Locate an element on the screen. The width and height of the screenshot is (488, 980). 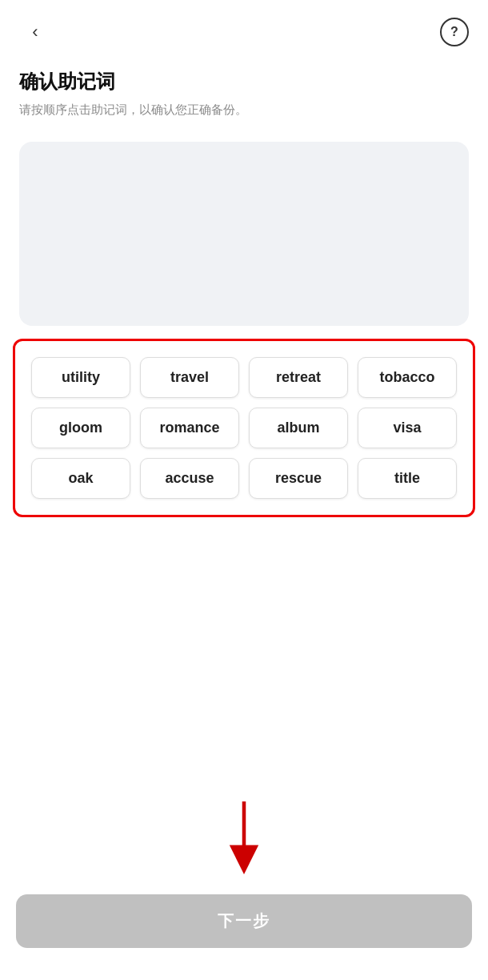
word-chip-travel: travel is located at coordinates (190, 378).